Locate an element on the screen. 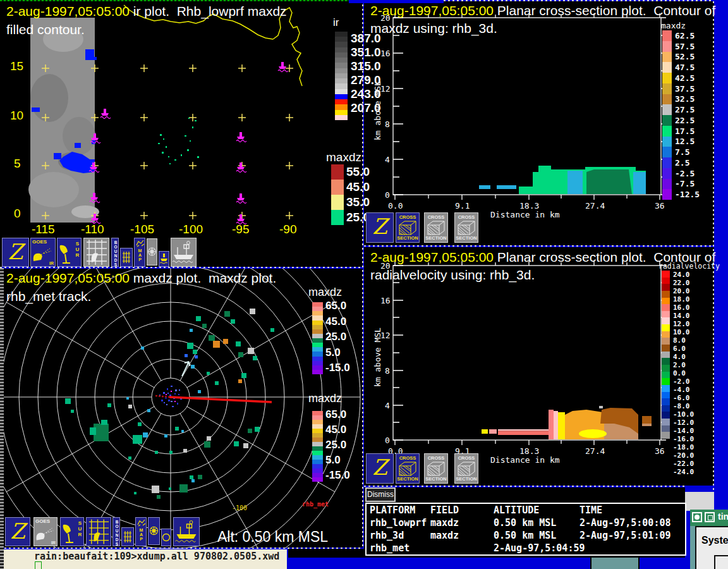  grid-dish-icon is located at coordinates (99, 532).